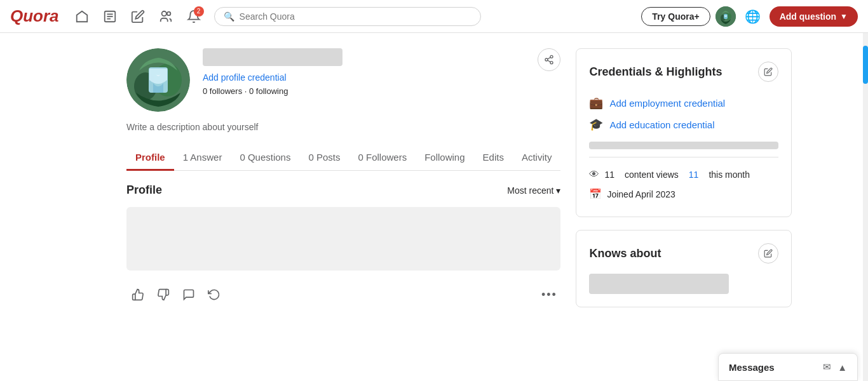 This screenshot has width=868, height=381. What do you see at coordinates (343, 80) in the screenshot?
I see `profile-header: Add profile credential 0 followers · 0 f…` at bounding box center [343, 80].